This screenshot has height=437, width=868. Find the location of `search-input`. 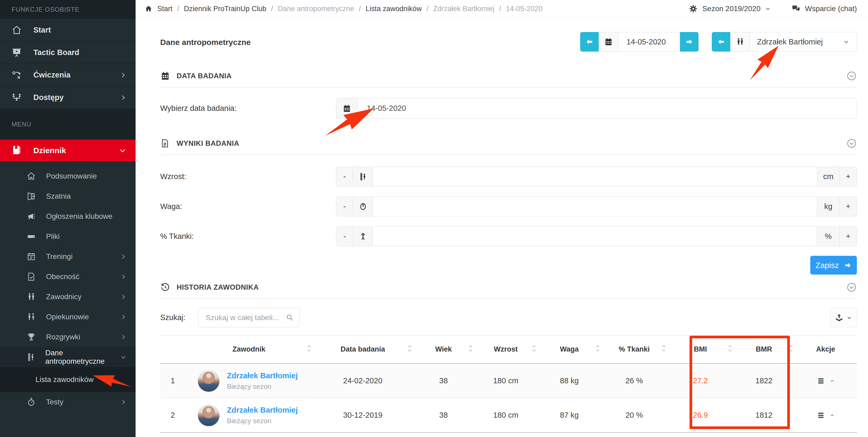

search-input is located at coordinates (249, 318).